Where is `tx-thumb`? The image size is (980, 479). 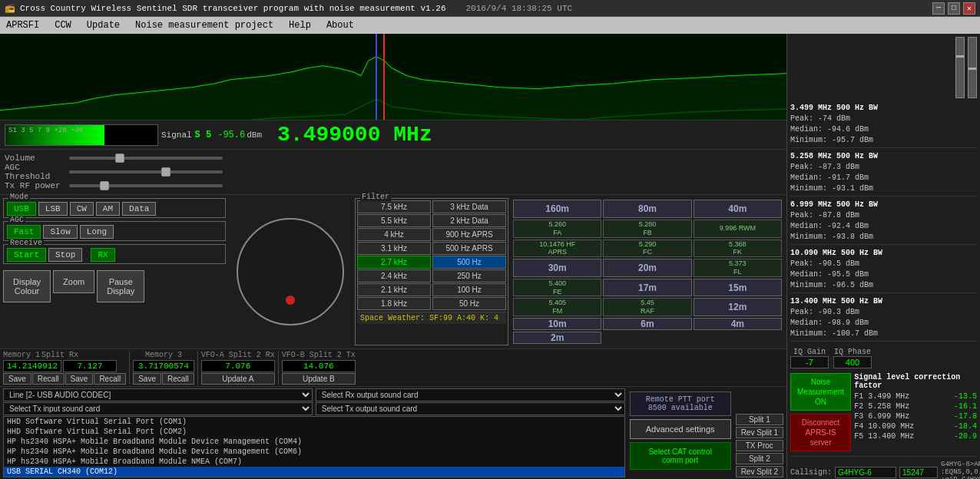
tx-thumb is located at coordinates (104, 186).